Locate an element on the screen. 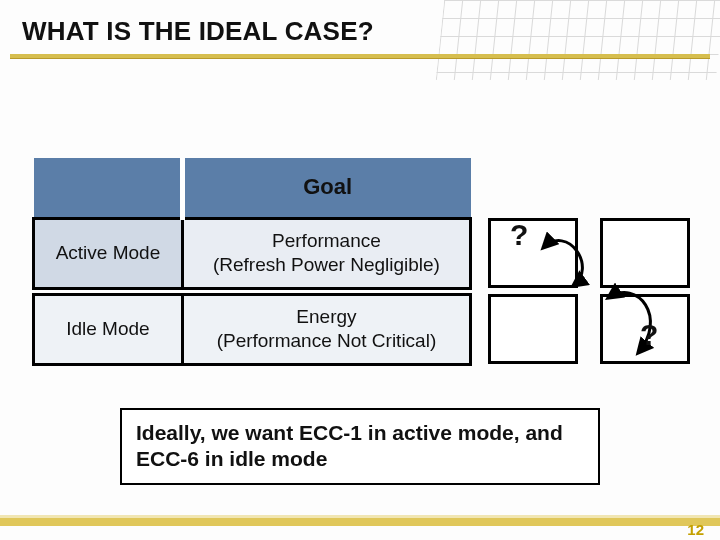 Image resolution: width=720 pixels, height=540 pixels. question-mark-idle: ? is located at coordinates (649, 335).